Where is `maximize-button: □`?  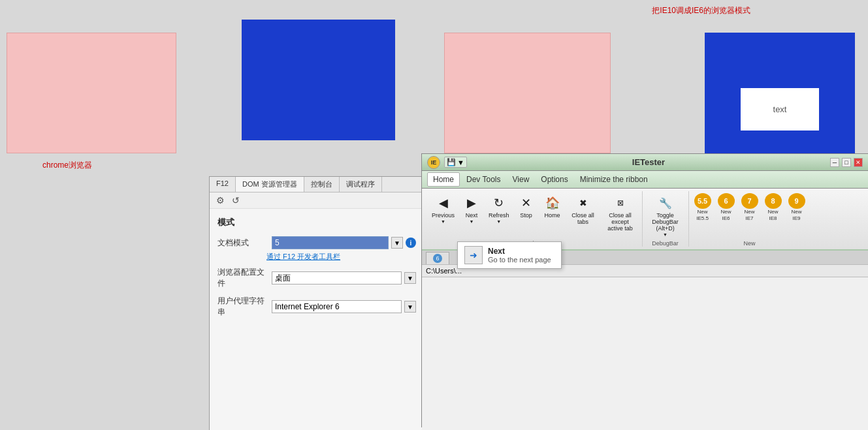
maximize-button: □ is located at coordinates (846, 162).